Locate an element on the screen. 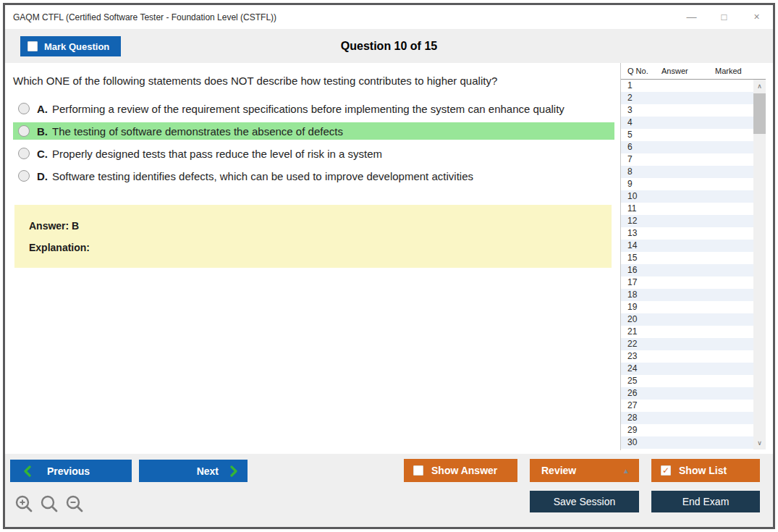 The width and height of the screenshot is (778, 532). show-answer-button: Show Answer is located at coordinates (460, 470).